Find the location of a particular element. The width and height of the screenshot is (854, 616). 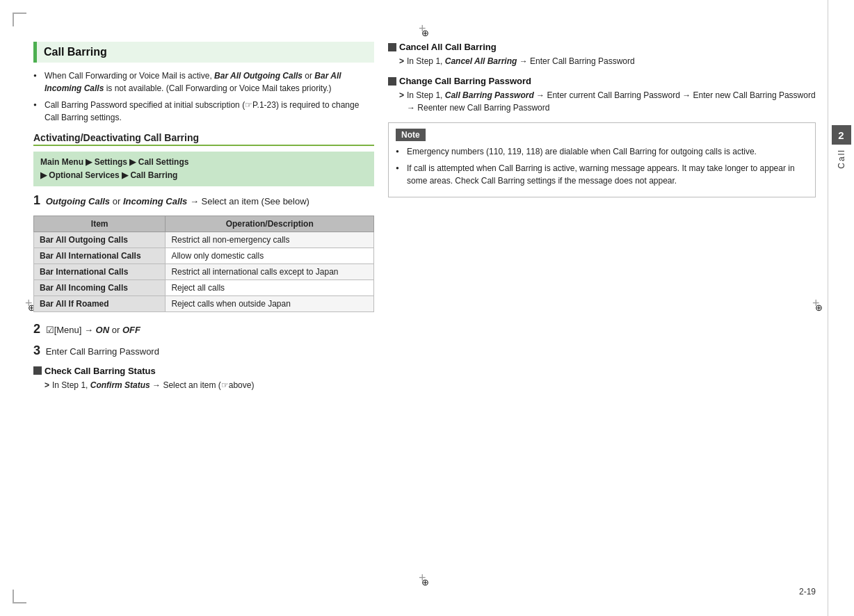

step-3-number: 3 is located at coordinates (37, 350).